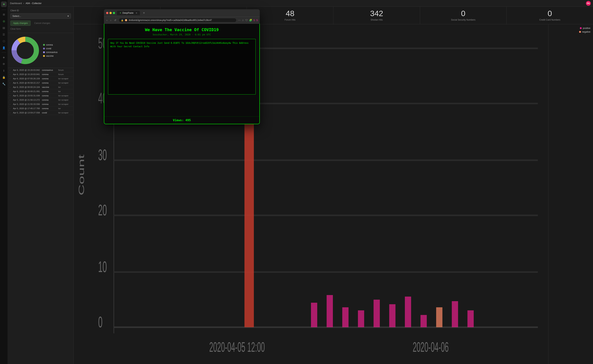  What do you see at coordinates (40, 91) in the screenshot?
I see `table-row: › Apr 6, 2020 @ 00:00:21.091 corona tor …` at bounding box center [40, 91].